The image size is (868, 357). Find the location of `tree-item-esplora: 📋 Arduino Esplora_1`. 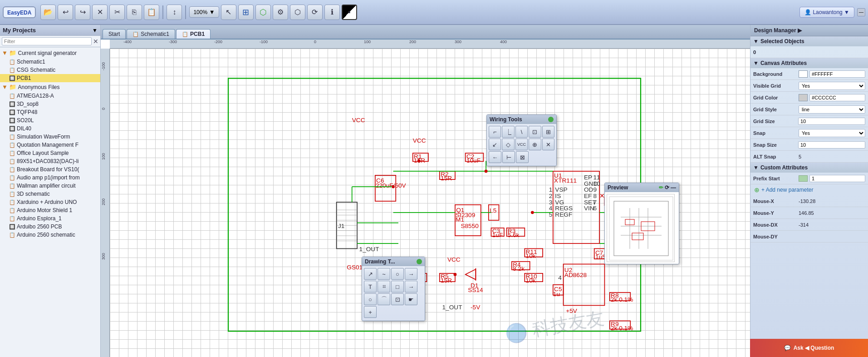

tree-item-esplora: 📋 Arduino Esplora_1 is located at coordinates (50, 218).